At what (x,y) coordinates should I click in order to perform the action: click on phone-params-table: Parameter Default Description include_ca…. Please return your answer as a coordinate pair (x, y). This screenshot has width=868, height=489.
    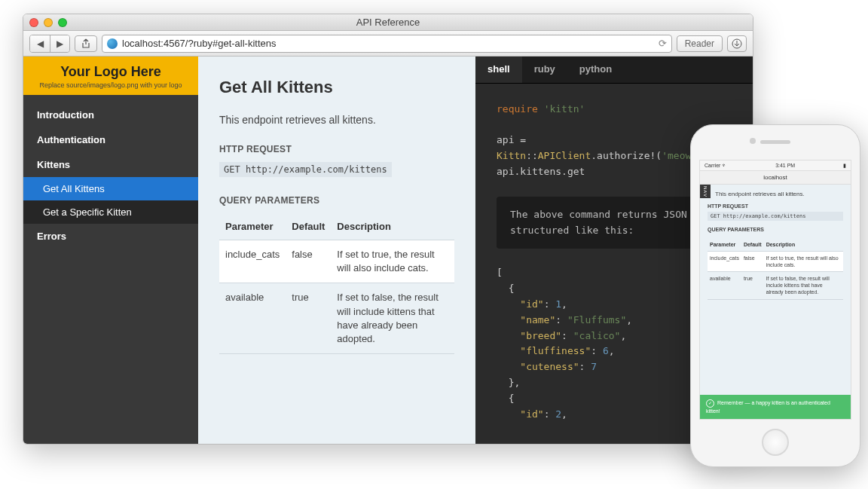
    Looking at the image, I should click on (775, 269).